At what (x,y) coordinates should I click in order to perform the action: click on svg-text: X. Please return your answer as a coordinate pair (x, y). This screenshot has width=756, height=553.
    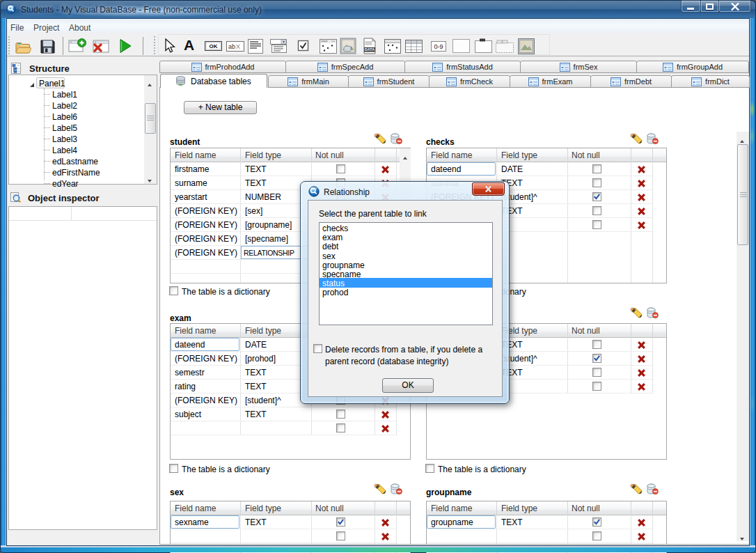
    Looking at the image, I should click on (238, 47).